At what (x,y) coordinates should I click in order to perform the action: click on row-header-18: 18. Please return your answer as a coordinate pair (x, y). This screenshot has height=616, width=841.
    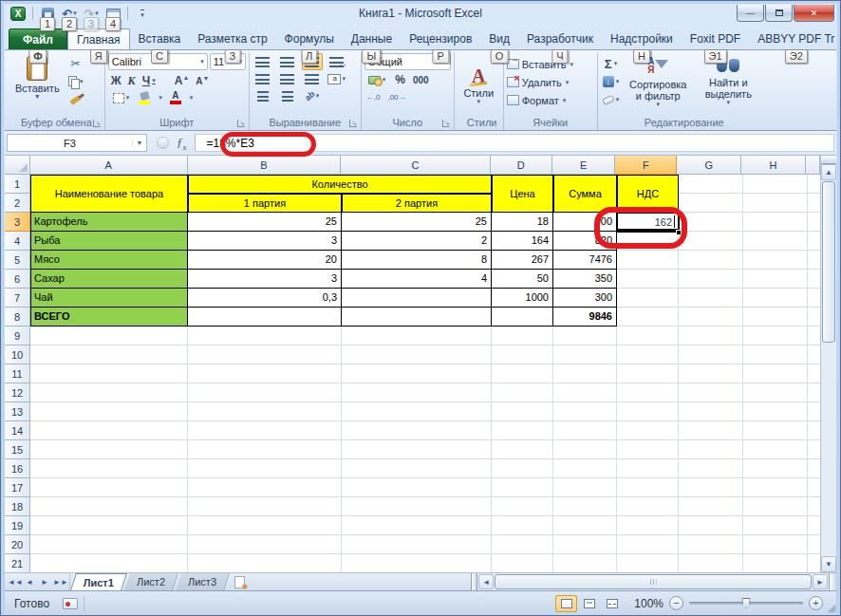
    Looking at the image, I should click on (17, 507).